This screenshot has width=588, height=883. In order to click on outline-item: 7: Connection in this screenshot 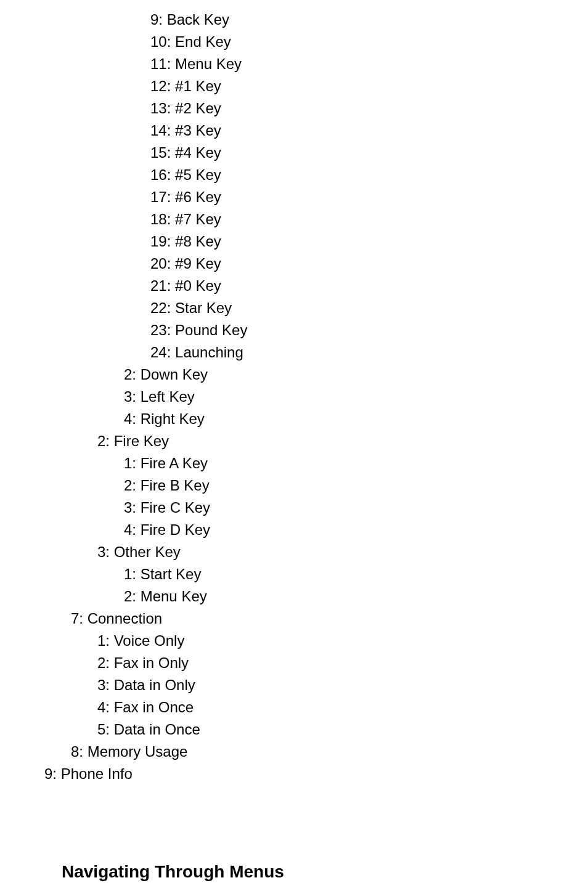, I will do `click(294, 619)`.